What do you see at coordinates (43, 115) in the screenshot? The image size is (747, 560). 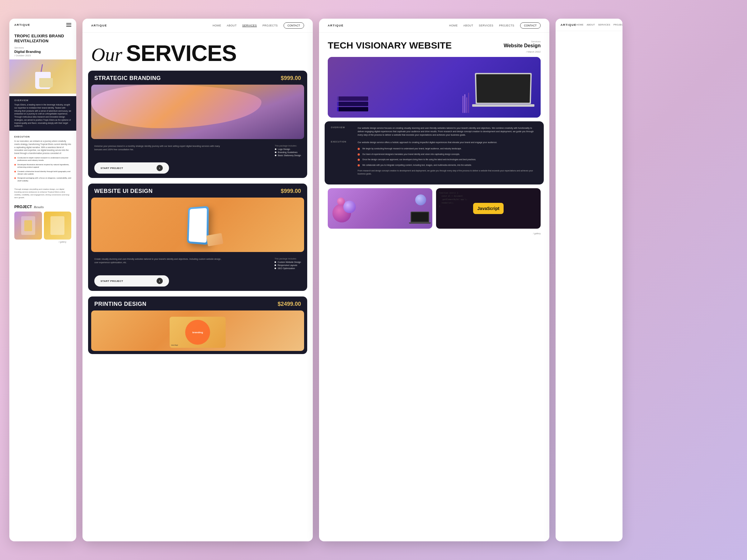 I see `overview-text: Tropic Elixirs, a leading name in the be…` at bounding box center [43, 115].